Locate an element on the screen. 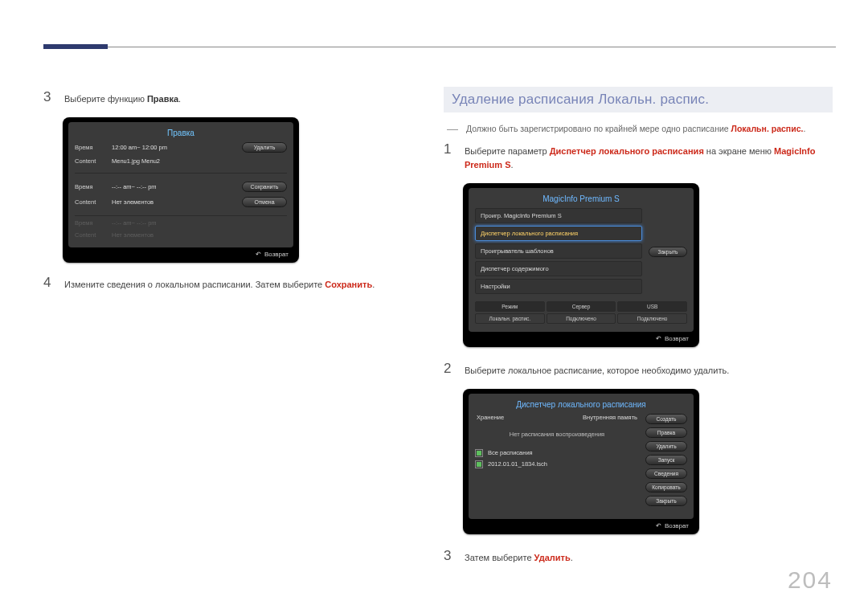 The width and height of the screenshot is (868, 613). mi-body: Проигр. MagicInfo Premium S Диспетчер ло… is located at coordinates (581, 252).